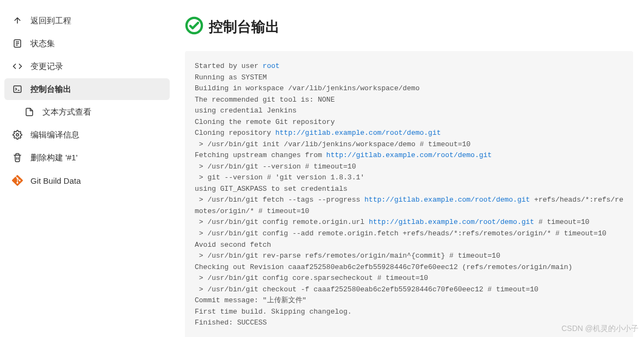  I want to click on console-line: Fetching upstream changes from http://gi…, so click(409, 155).